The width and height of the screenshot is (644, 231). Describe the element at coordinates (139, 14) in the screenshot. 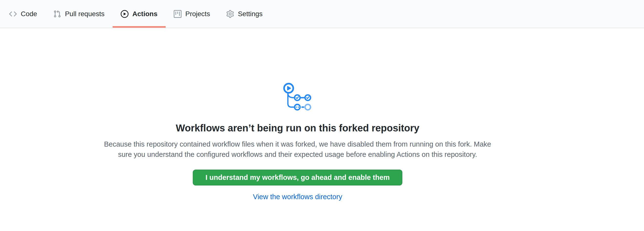

I see `tab-actions: Actions` at that location.